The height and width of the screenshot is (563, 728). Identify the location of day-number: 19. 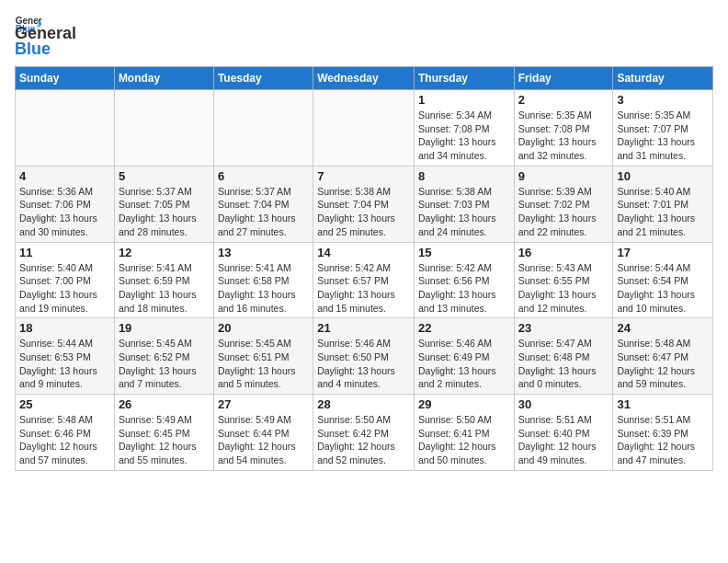
(164, 327).